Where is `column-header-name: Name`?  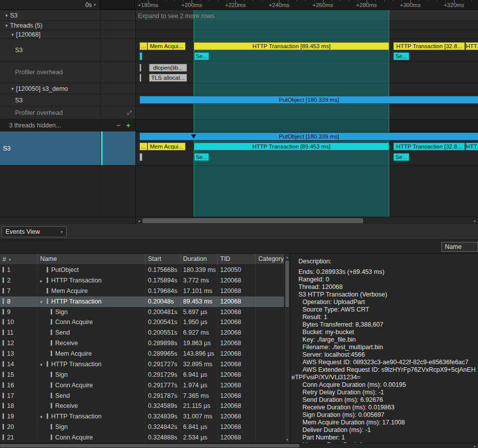 column-header-name: Name is located at coordinates (91, 259).